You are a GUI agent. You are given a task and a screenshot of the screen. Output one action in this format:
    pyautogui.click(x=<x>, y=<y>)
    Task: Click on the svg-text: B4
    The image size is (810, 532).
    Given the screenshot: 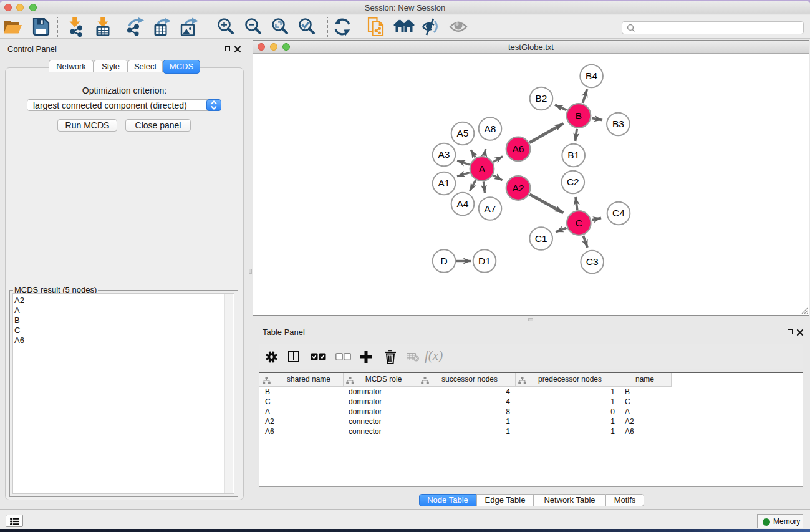 What is the action you would take?
    pyautogui.click(x=591, y=76)
    